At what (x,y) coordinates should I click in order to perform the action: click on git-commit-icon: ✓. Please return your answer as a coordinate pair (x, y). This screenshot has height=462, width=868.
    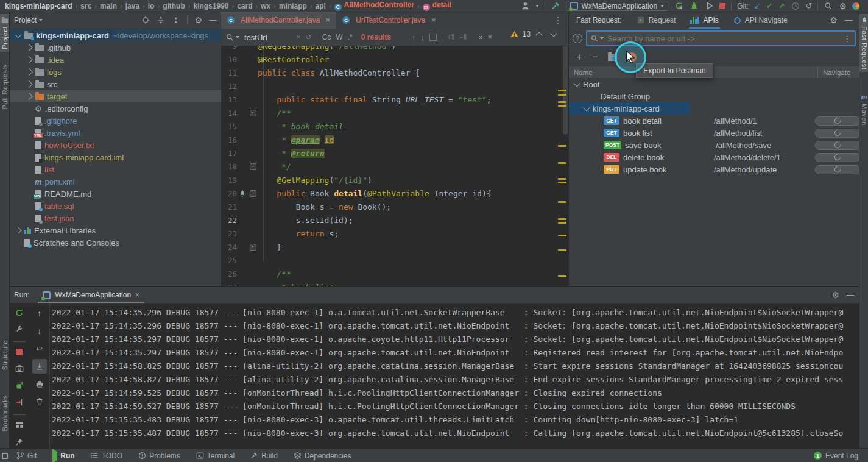
    Looking at the image, I should click on (770, 6).